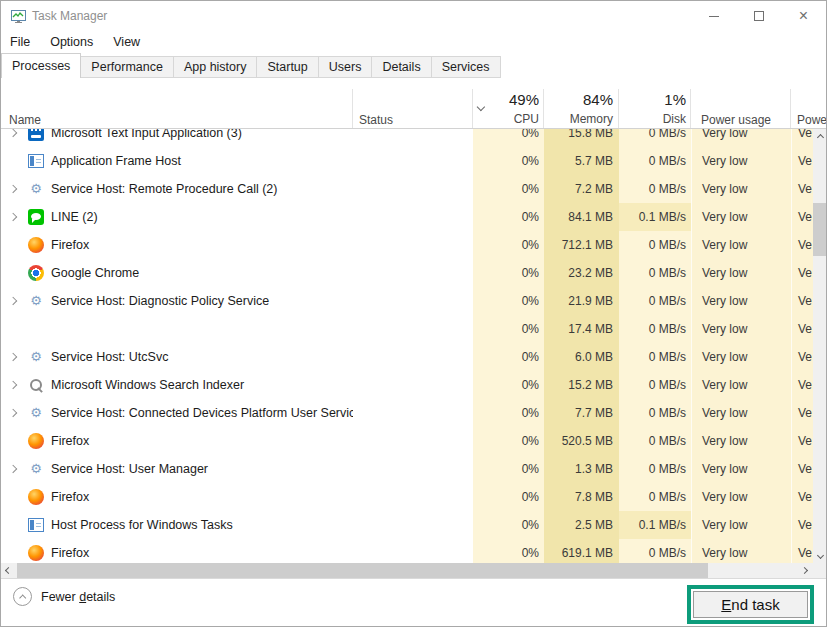 The image size is (827, 627). What do you see at coordinates (812, 120) in the screenshot?
I see `column-header-power-usage-trend: Powe` at bounding box center [812, 120].